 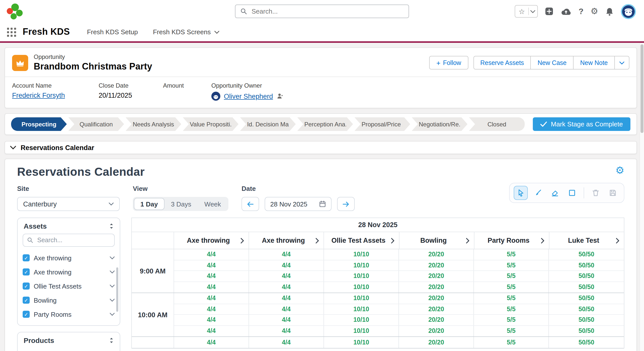 What do you see at coordinates (186, 32) in the screenshot?
I see `tab-fresh-kds-screens: Fresh KDS Screens` at bounding box center [186, 32].